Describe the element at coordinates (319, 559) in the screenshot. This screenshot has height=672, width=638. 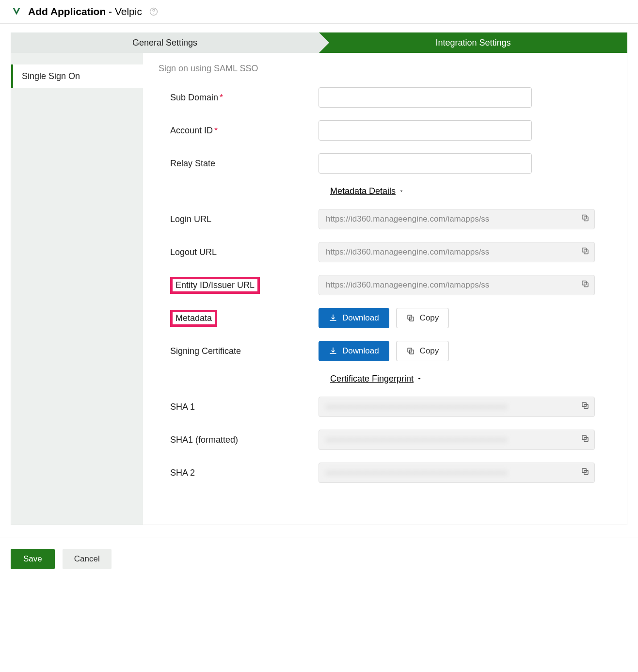
I see `footer-actions: Save Cancel` at that location.